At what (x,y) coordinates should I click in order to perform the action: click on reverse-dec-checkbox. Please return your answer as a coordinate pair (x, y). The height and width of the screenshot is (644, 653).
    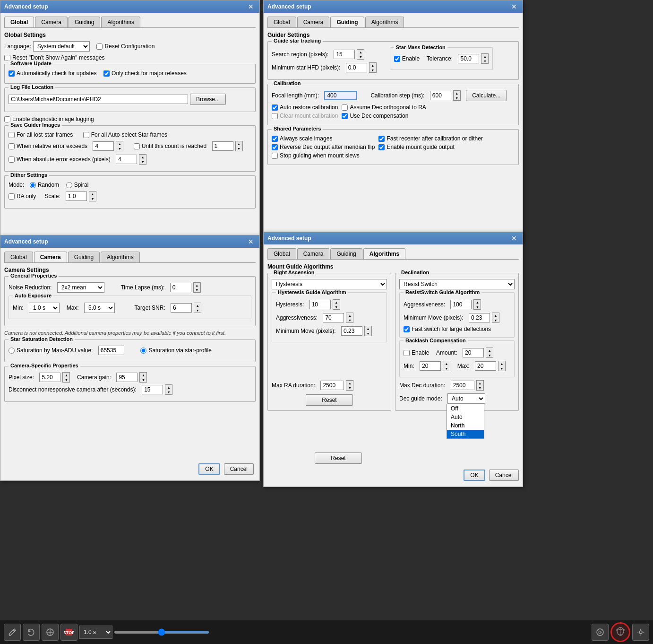
    Looking at the image, I should click on (275, 148).